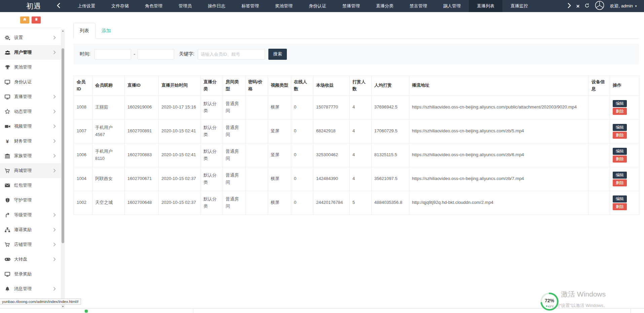 The height and width of the screenshot is (313, 644). I want to click on table-cell: 天空之城, so click(109, 203).